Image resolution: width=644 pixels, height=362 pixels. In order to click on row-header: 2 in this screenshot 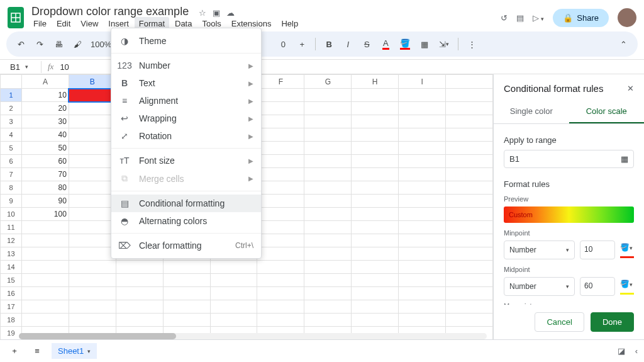, I will do `click(11, 108)`.